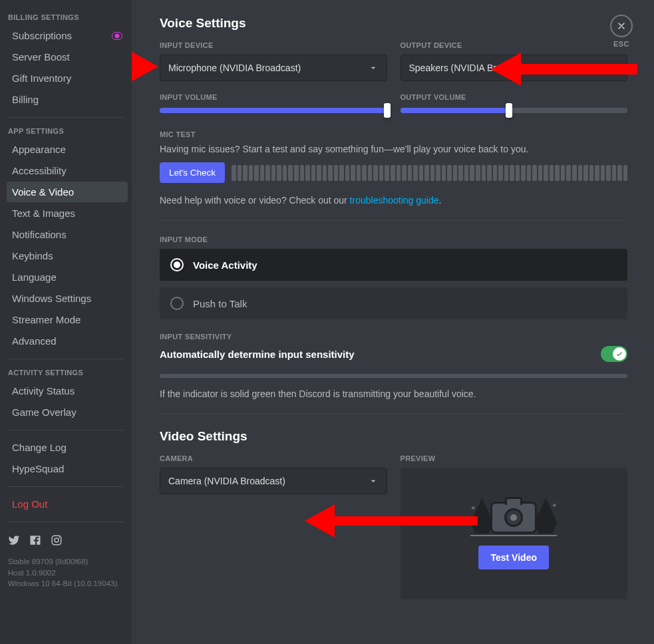 This screenshot has height=644, width=654. Describe the element at coordinates (44, 213) in the screenshot. I see `sidebar-item-label: Text & Images` at that location.